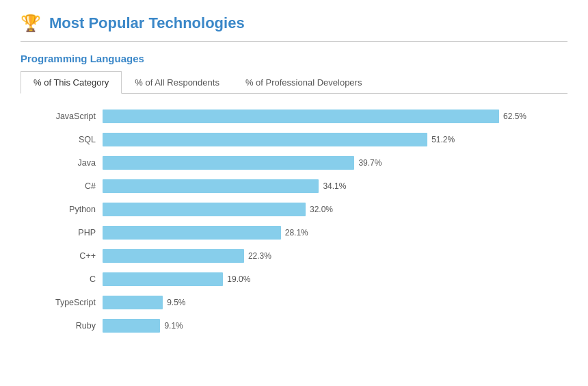  What do you see at coordinates (335, 279) in the screenshot?
I see `bar-track: 19.0%` at bounding box center [335, 279].